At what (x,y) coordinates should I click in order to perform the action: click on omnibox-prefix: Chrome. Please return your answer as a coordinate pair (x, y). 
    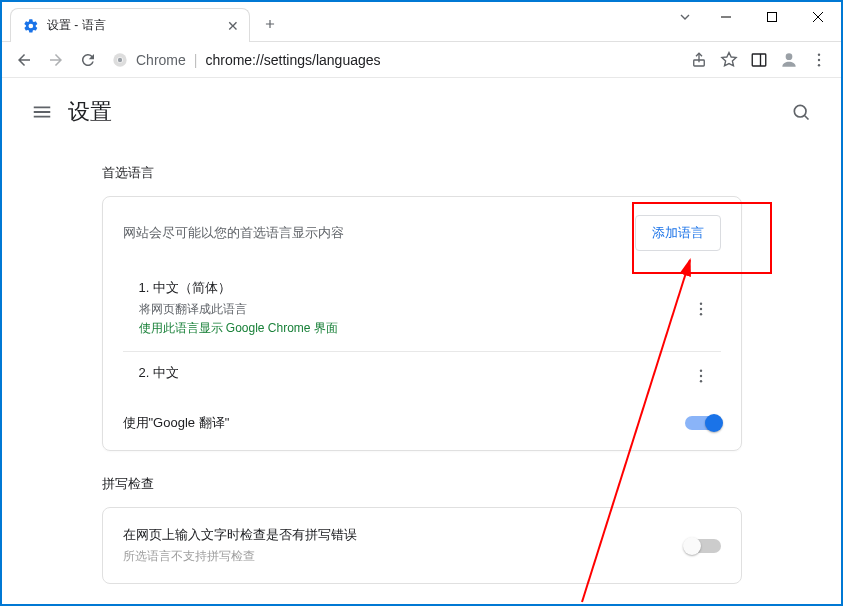
    Looking at the image, I should click on (161, 60).